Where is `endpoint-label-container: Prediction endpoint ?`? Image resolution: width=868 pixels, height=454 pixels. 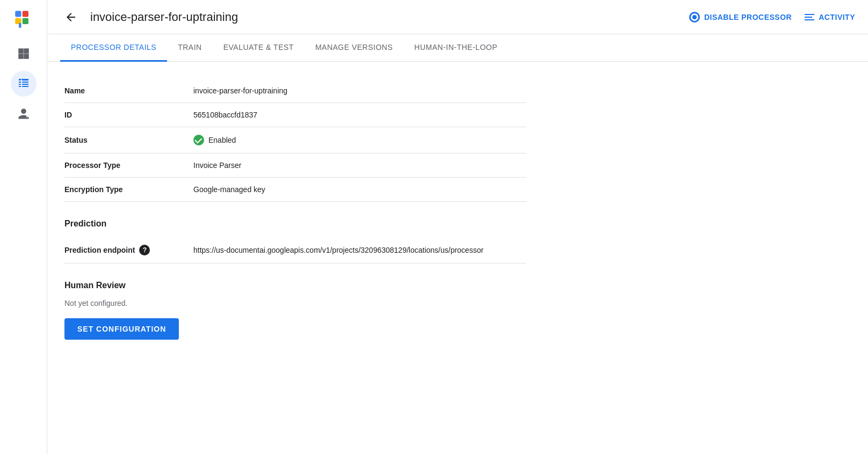 endpoint-label-container: Prediction endpoint ? is located at coordinates (129, 250).